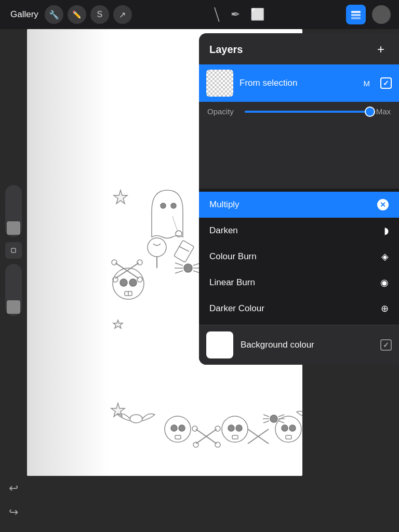 The image size is (399, 532). Describe the element at coordinates (299, 257) in the screenshot. I see `blend-modes-list: Multiply ✕ Darken ◗ Colour Burn ◈ Linear…` at that location.